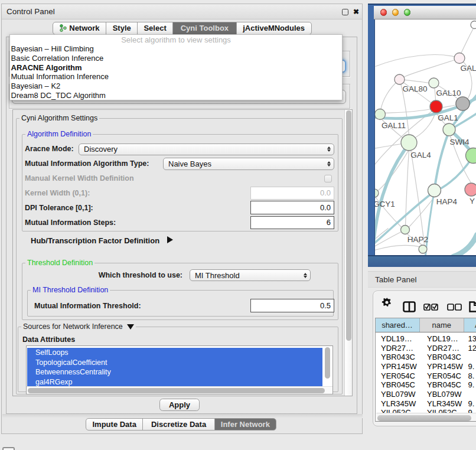 This screenshot has height=450, width=476. Describe the element at coordinates (246, 424) in the screenshot. I see `tab-infer-network: Infer Network` at that location.